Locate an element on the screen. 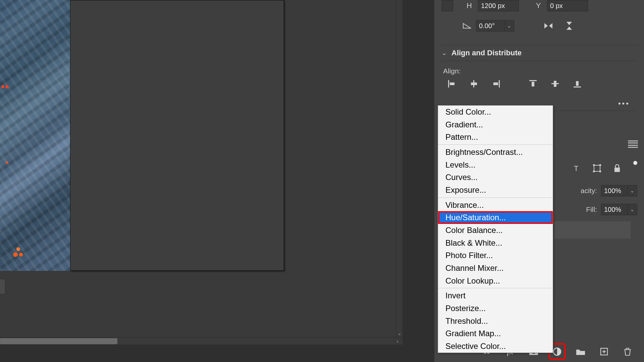  menu-item-brightness-contrast: Brightness/Contrast... is located at coordinates (495, 152).